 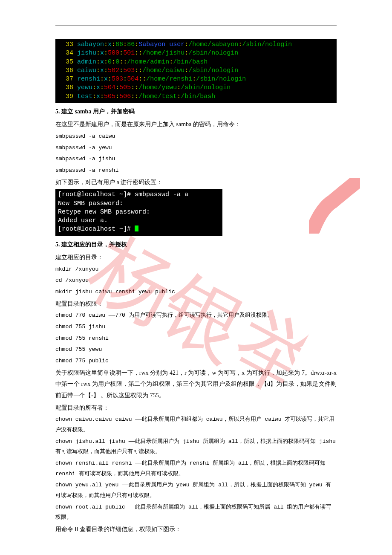 What do you see at coordinates (196, 71) in the screenshot?
I see `terminal-passwd: 33 sabayon:x:86:86:Sabayon user:/home/sa…` at bounding box center [196, 71].